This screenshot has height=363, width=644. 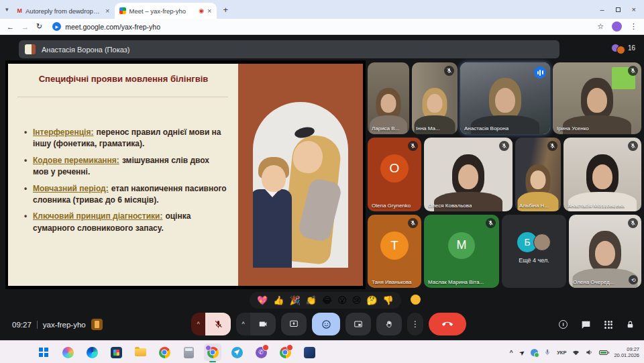 I want to click on avatar: Б, so click(x=534, y=242).